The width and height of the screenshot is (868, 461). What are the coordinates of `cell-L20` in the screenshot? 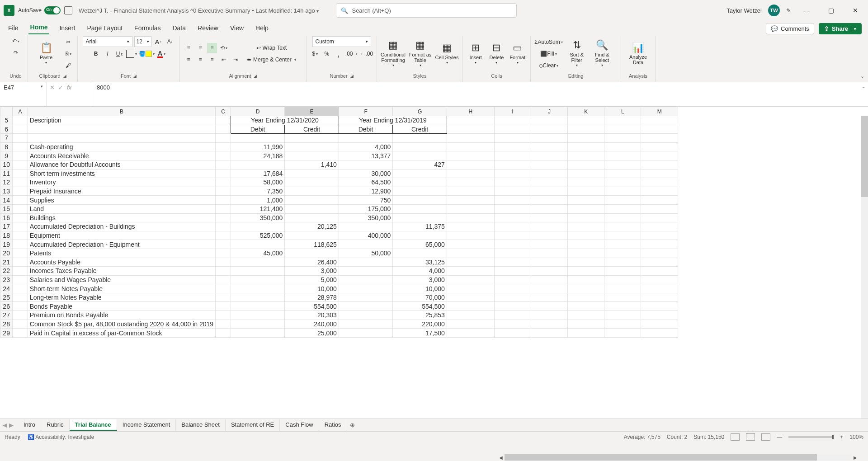 It's located at (623, 253).